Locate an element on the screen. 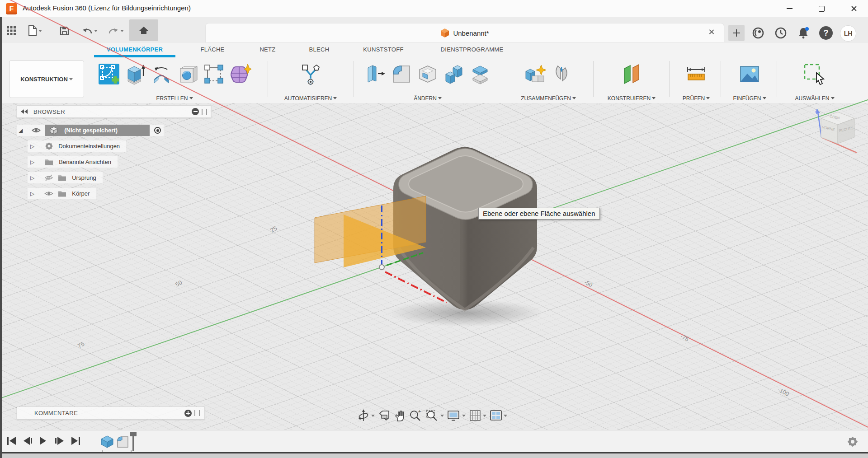 The height and width of the screenshot is (458, 868). origin-point is located at coordinates (382, 267).